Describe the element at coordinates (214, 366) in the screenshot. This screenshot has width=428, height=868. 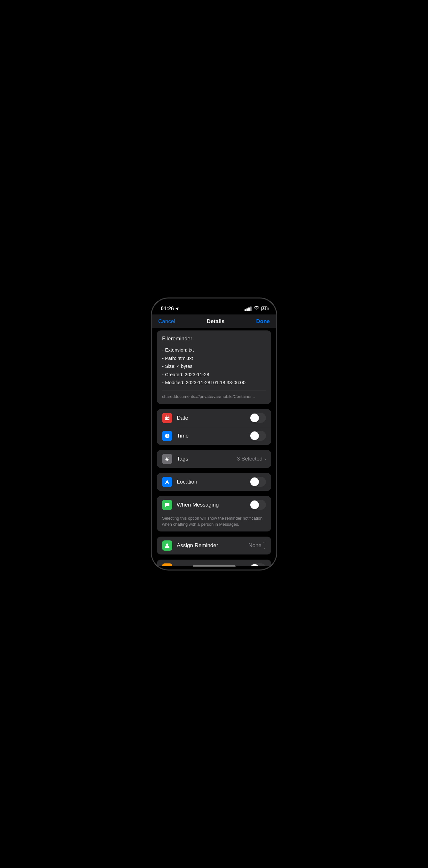
I see `file-size: - Size: 4 bytes` at that location.